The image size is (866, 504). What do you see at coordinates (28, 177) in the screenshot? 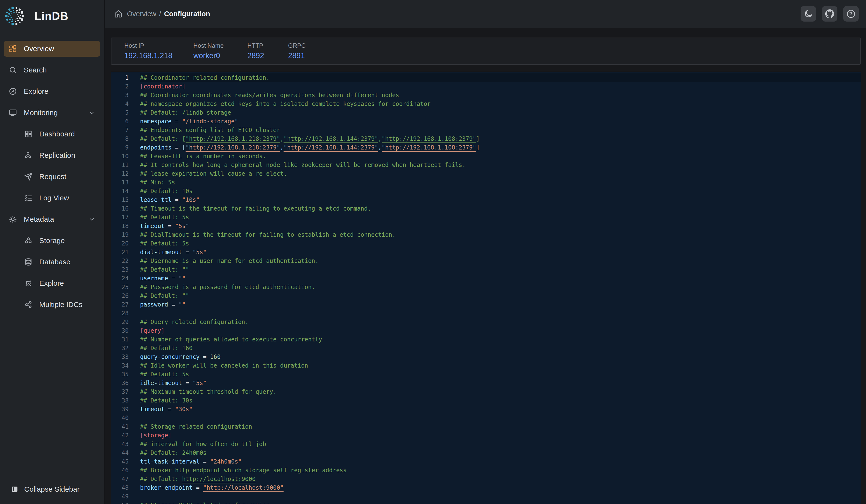
I see `send-icon` at bounding box center [28, 177].